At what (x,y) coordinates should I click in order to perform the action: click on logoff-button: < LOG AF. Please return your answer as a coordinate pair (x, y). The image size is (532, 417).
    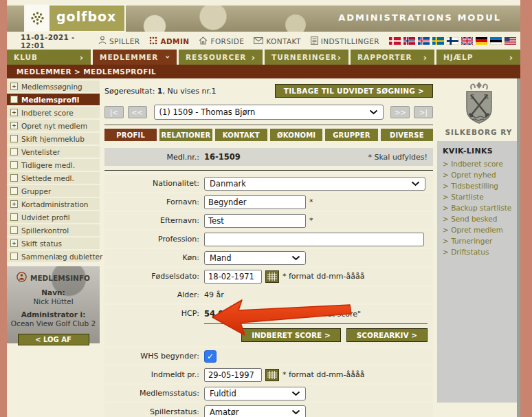
    Looking at the image, I should click on (54, 340).